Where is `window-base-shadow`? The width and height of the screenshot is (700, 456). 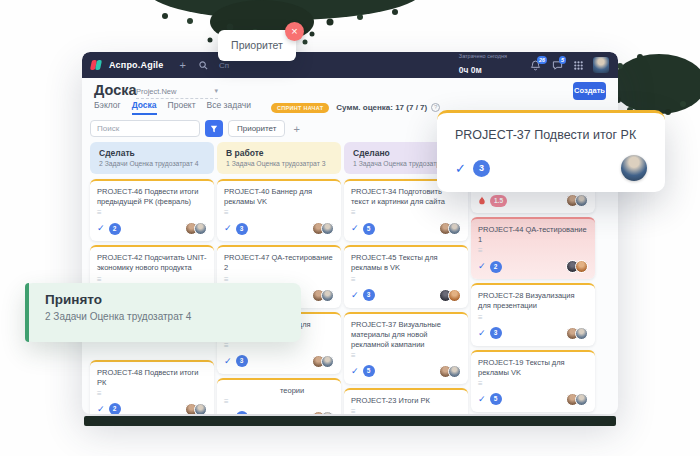
window-base-shadow is located at coordinates (350, 421).